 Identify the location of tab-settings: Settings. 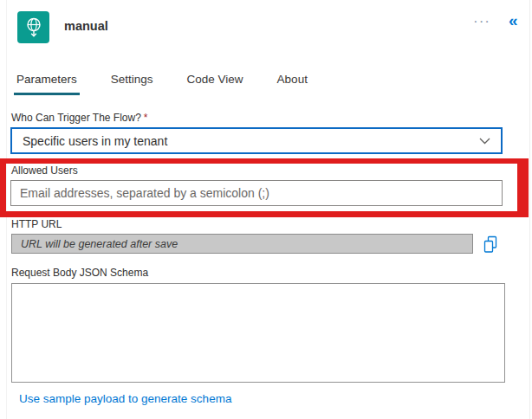
(132, 84).